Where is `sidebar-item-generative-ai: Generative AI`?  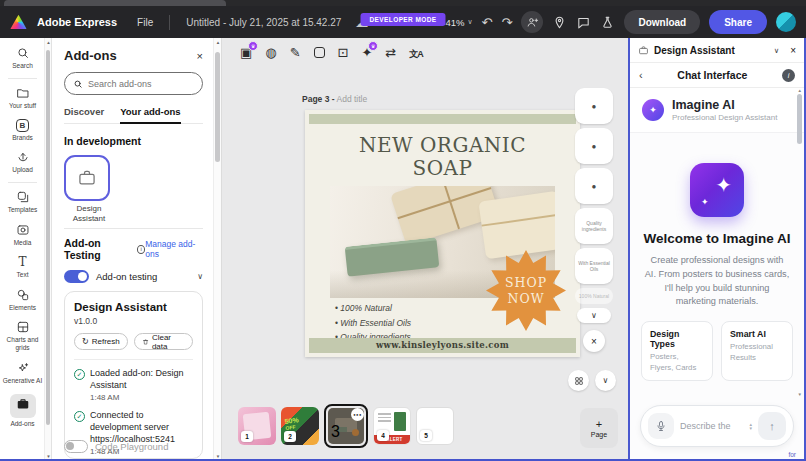 sidebar-item-generative-ai: Generative AI is located at coordinates (22, 374).